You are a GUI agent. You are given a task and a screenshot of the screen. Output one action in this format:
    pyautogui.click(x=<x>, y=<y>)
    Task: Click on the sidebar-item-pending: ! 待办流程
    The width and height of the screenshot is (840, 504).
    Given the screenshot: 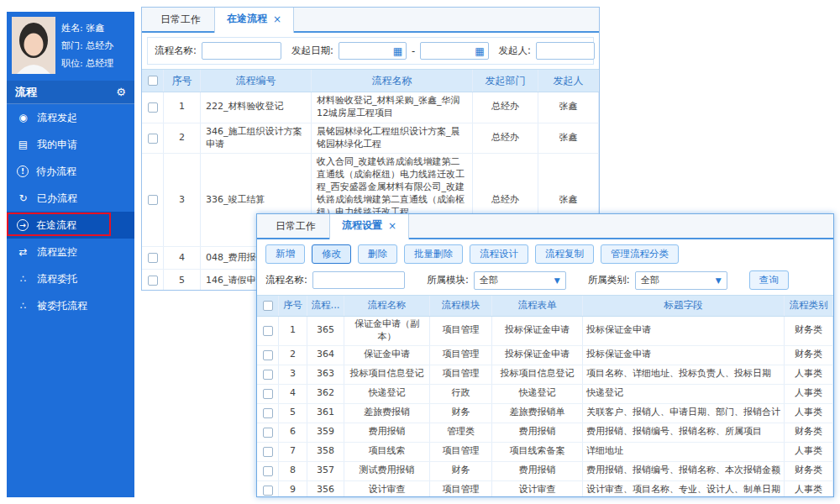 What is the action you would take?
    pyautogui.click(x=71, y=171)
    